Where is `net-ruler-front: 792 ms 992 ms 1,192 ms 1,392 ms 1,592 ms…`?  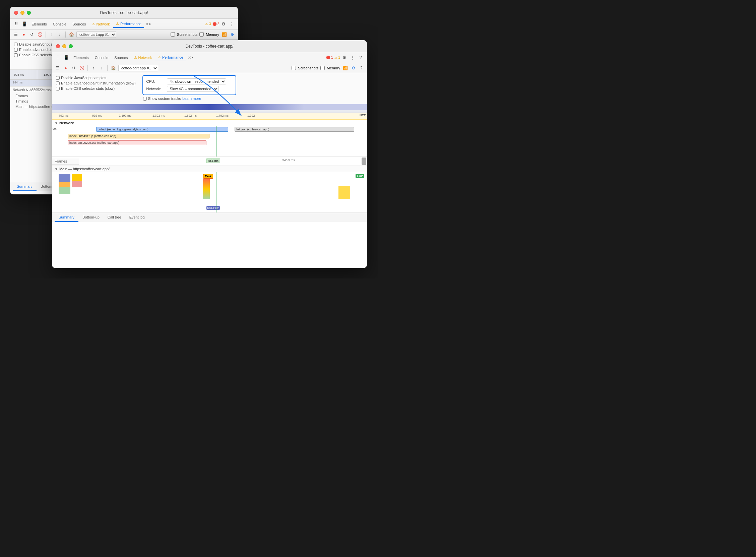
net-ruler-front: 792 ms 992 ms 1,192 ms 1,392 ms 1,592 ms… is located at coordinates (210, 116).